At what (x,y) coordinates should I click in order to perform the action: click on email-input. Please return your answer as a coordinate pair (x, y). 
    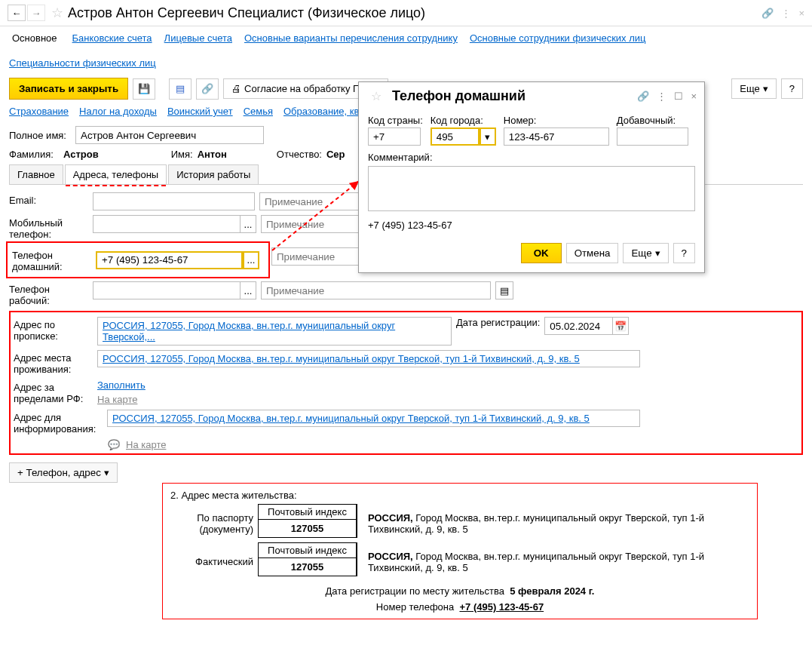
    Looking at the image, I should click on (173, 201).